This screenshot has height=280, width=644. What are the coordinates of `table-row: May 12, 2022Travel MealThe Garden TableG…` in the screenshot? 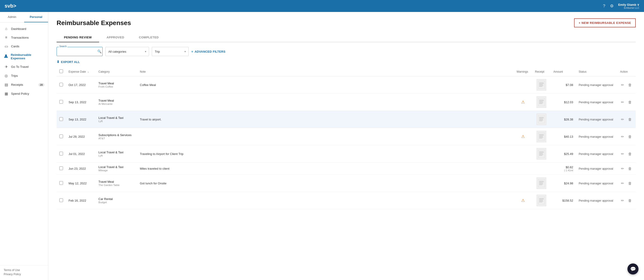 It's located at (346, 183).